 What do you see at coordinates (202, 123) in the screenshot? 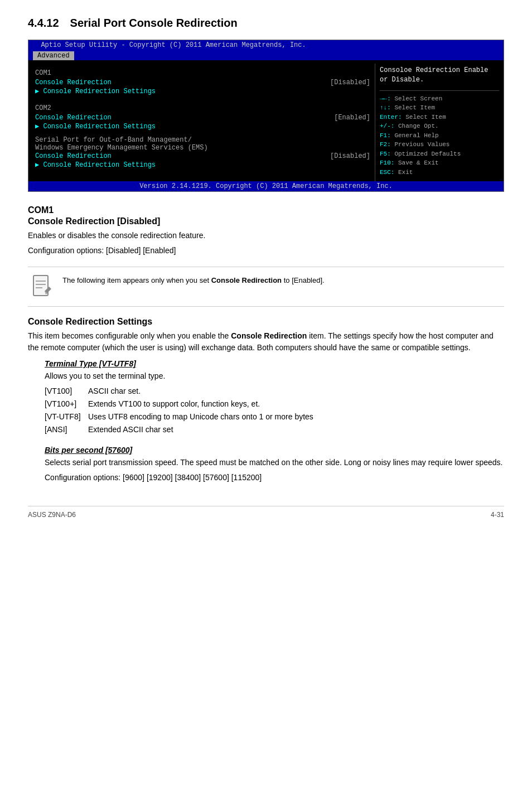
I see `bios-main-panel: COM1 Console Redirection [Disabled] ▶ Co…` at bounding box center [202, 123].